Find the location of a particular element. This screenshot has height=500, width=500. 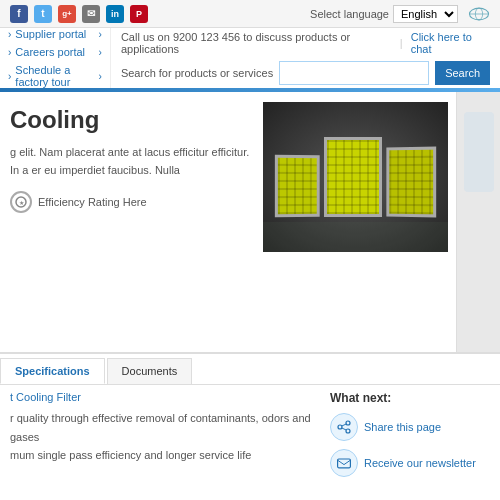

search-input is located at coordinates (354, 73).